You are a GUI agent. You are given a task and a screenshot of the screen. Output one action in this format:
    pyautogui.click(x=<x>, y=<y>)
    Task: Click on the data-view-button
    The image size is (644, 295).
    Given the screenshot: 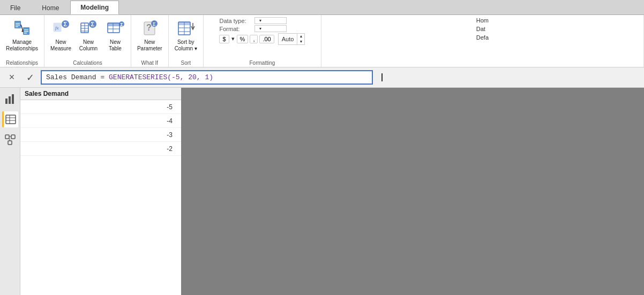 What is the action you would take?
    pyautogui.click(x=10, y=119)
    